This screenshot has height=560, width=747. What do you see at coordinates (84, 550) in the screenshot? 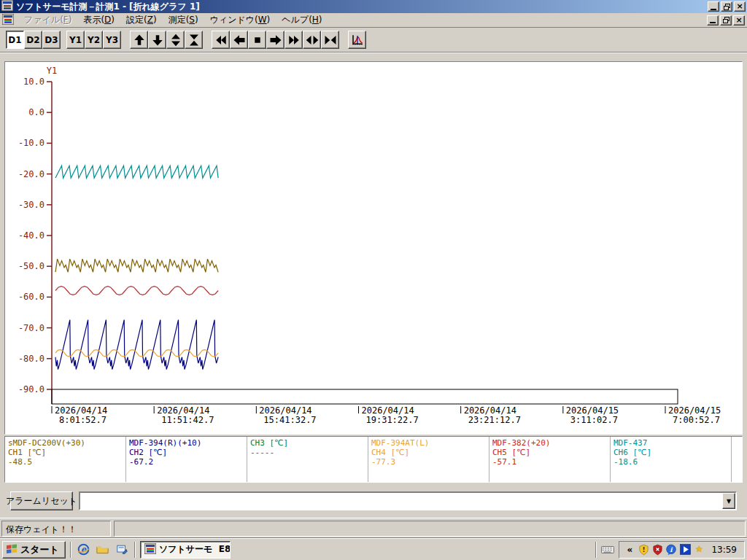
I see `ie-icon: e` at bounding box center [84, 550].